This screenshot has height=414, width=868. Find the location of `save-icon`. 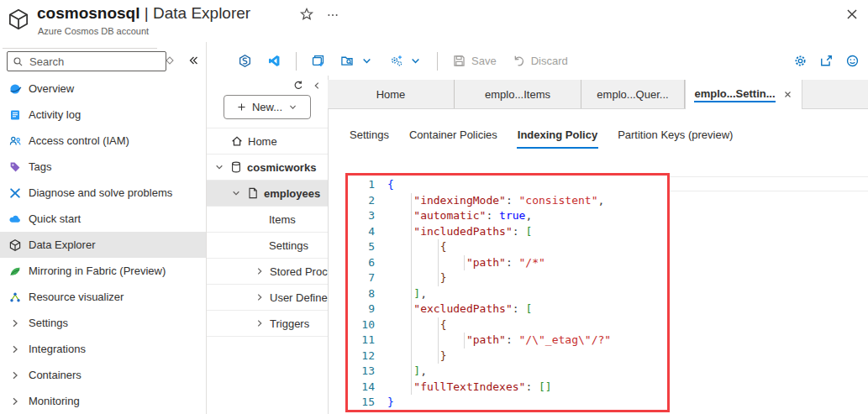

save-icon is located at coordinates (459, 60).